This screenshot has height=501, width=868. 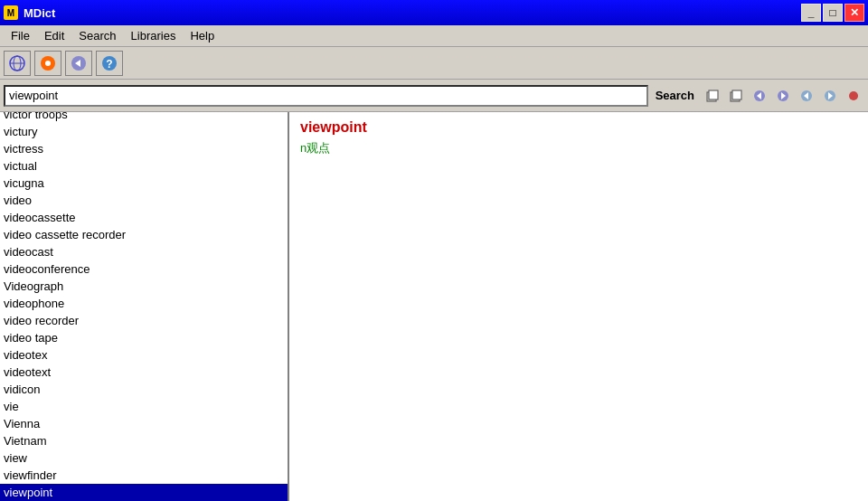 What do you see at coordinates (144, 320) in the screenshot?
I see `list-item: video recorder` at bounding box center [144, 320].